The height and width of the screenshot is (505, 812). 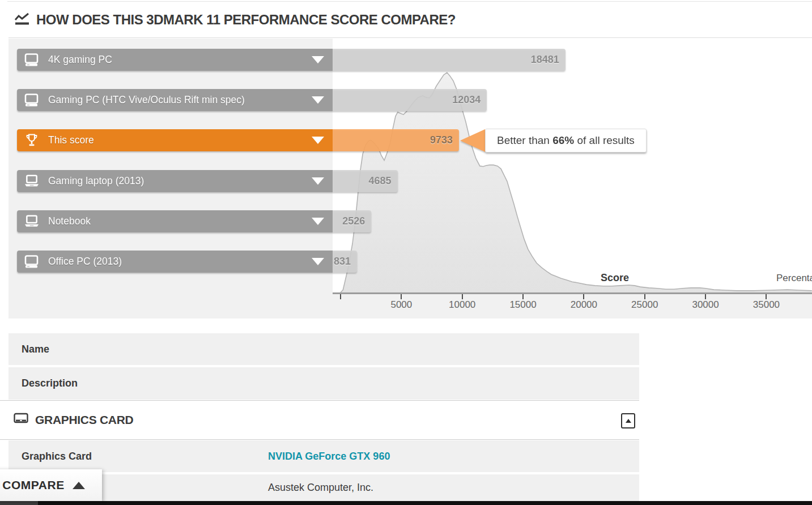 What do you see at coordinates (175, 100) in the screenshot?
I see `bar-dropdown-preset: Gaming PC (HTC Vive/Oculus Rift min spec…` at bounding box center [175, 100].